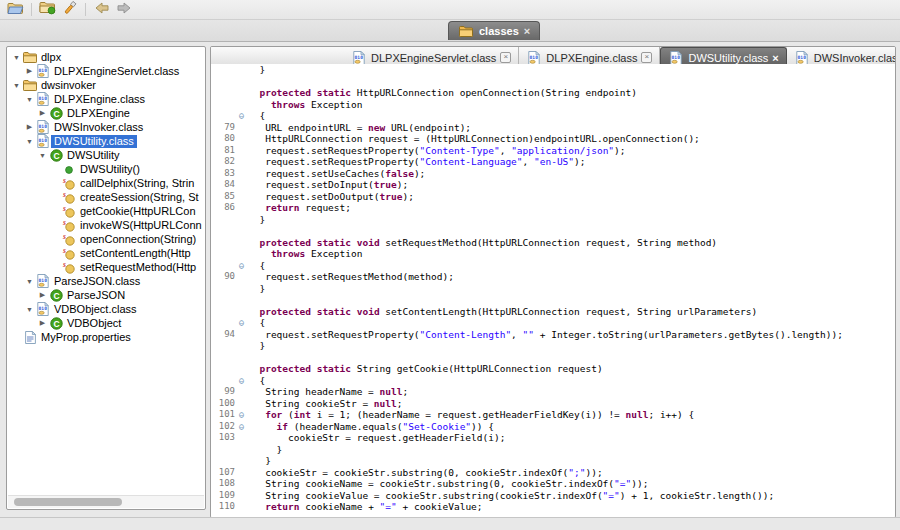  Describe the element at coordinates (223, 208) in the screenshot. I see `line-number: 86` at that location.